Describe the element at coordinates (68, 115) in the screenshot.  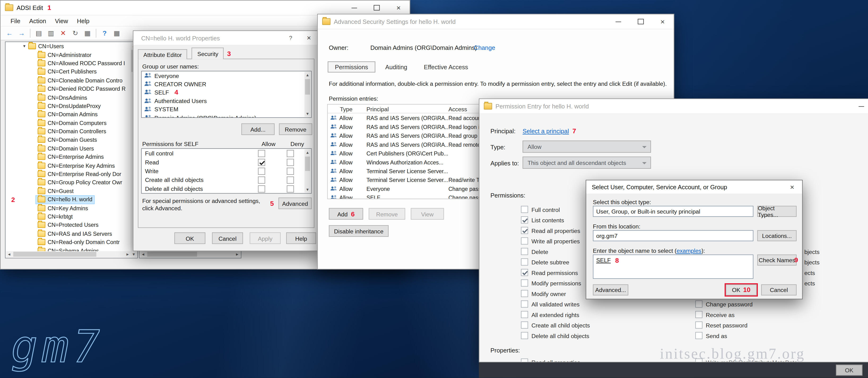
I see `tree-item-row: CN=Domain Admins` at that location.